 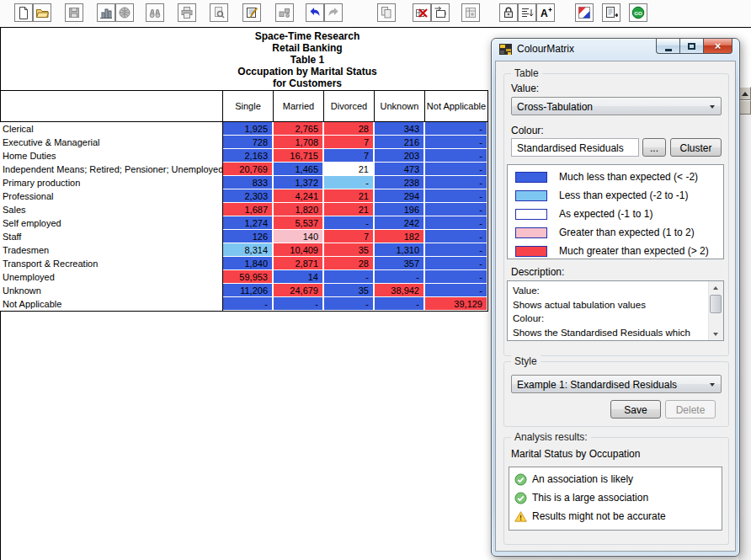 I want to click on save-button: Save, so click(x=636, y=409).